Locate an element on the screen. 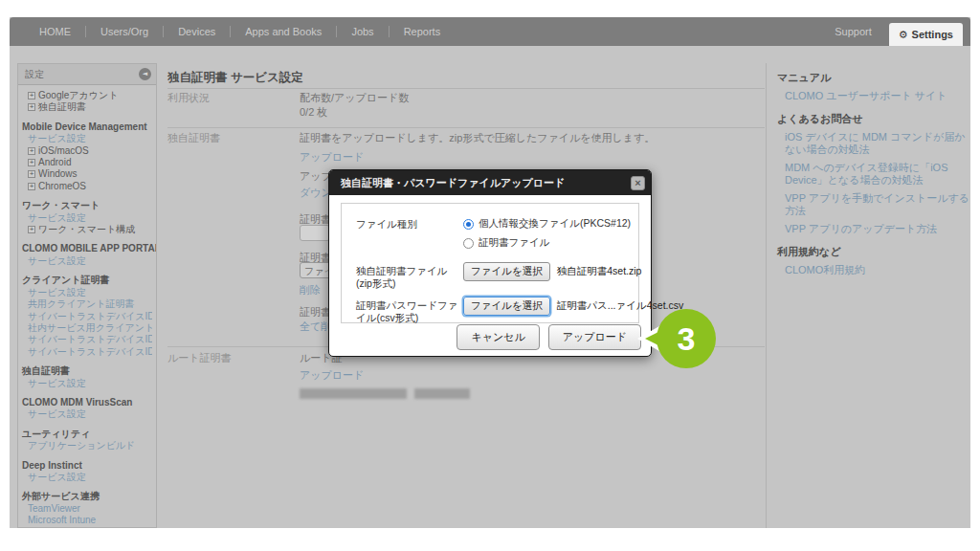  usage-label: 利用状況 is located at coordinates (189, 98).